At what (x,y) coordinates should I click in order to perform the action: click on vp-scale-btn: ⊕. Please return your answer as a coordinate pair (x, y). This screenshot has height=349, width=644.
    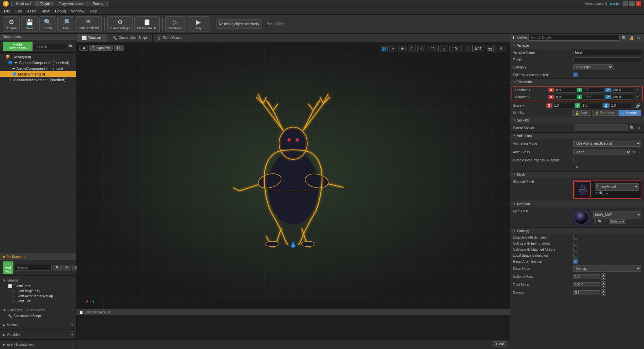
    Looking at the image, I should click on (467, 49).